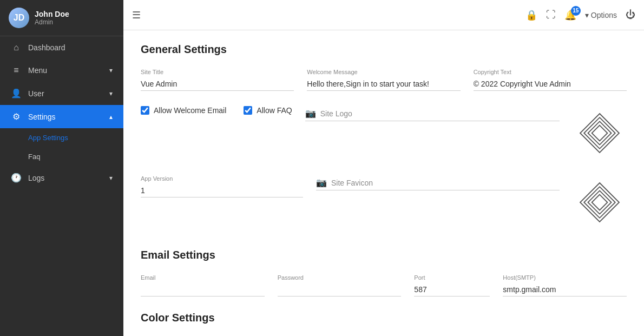 This screenshot has width=644, height=336. What do you see at coordinates (222, 179) in the screenshot?
I see `app-version-label: App Version` at bounding box center [222, 179].